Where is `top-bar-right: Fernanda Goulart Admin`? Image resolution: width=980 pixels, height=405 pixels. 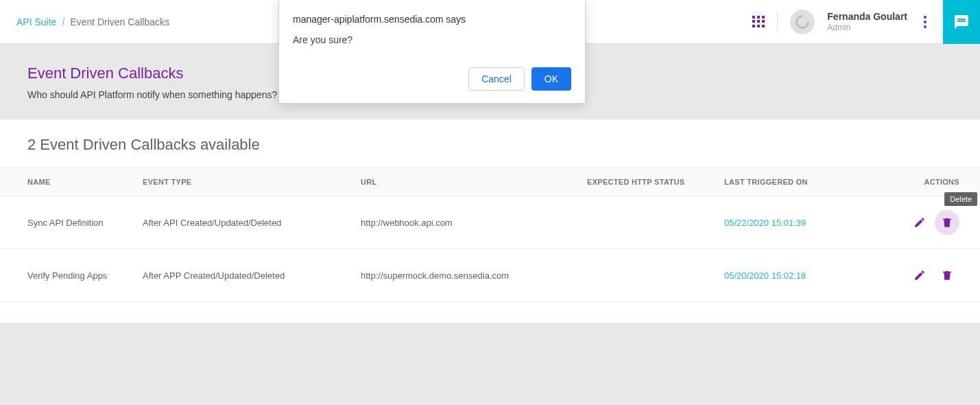
top-bar-right: Fernanda Goulart Admin is located at coordinates (858, 22).